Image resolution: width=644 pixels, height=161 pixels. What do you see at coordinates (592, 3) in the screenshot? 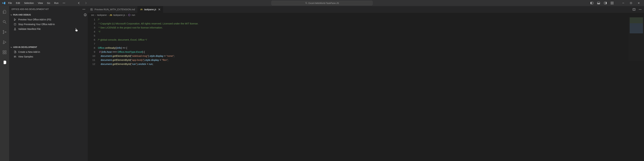
I see `layout-sidebar-left-icon` at bounding box center [592, 3].